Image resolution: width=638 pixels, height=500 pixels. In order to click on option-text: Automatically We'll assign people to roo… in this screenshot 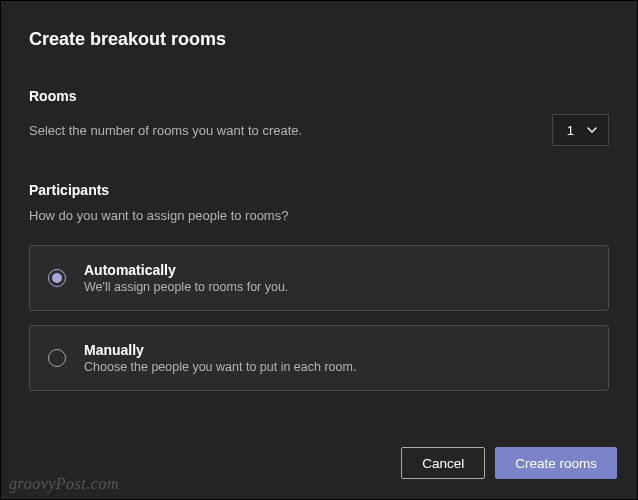, I will do `click(186, 278)`.